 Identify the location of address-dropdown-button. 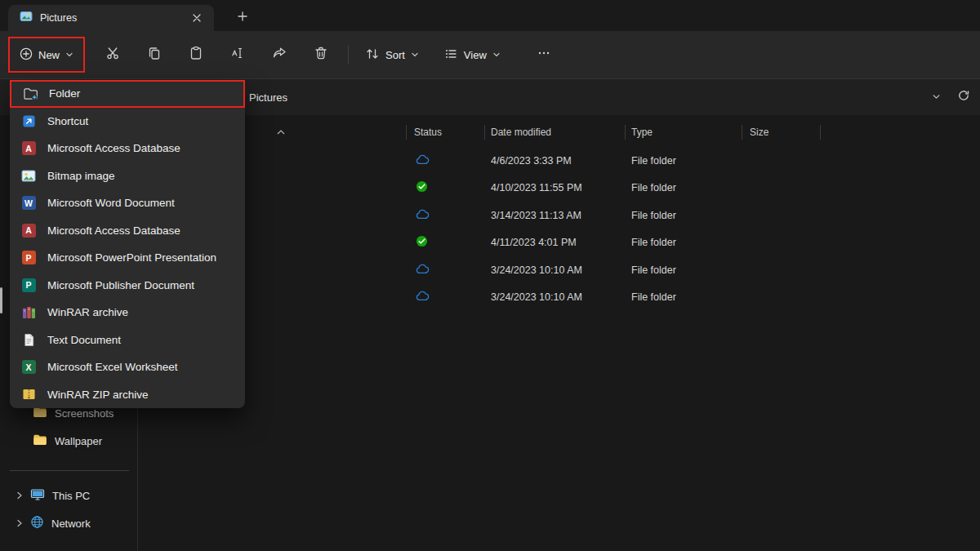
(936, 97).